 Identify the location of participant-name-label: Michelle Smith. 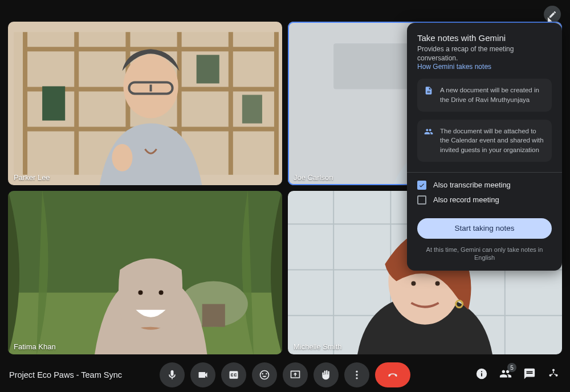
(318, 346).